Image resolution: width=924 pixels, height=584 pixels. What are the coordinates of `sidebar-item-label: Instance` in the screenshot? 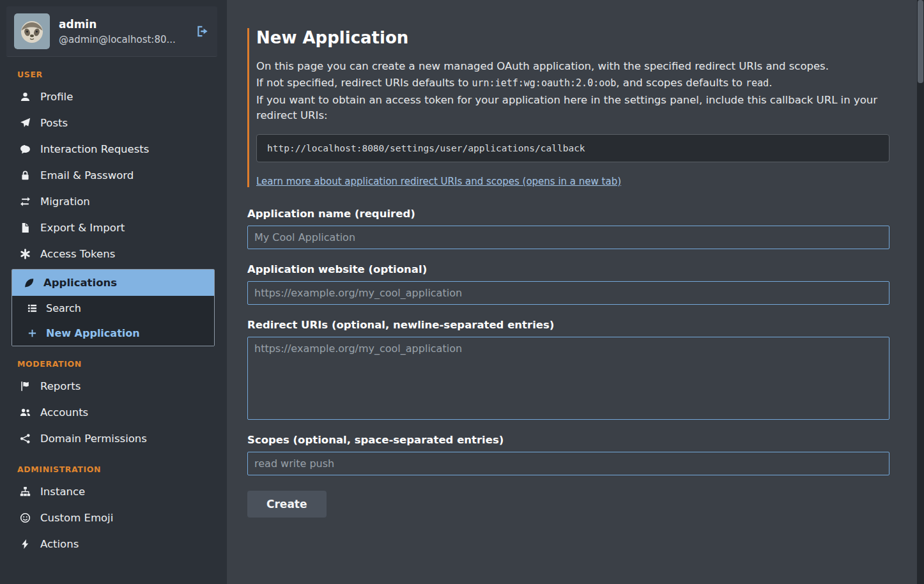 It's located at (63, 492).